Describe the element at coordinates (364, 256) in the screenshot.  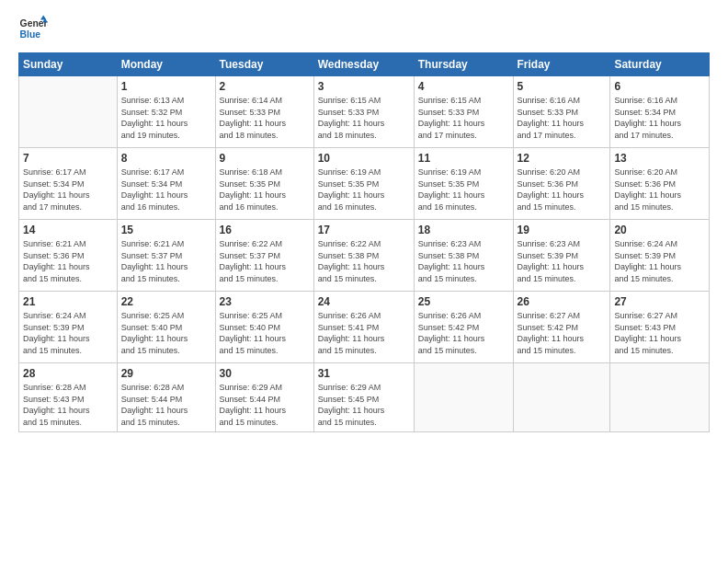
I see `calendar-week-row: 14Sunrise: 6:21 AM Sunset: 5:36 PM Dayli…` at that location.